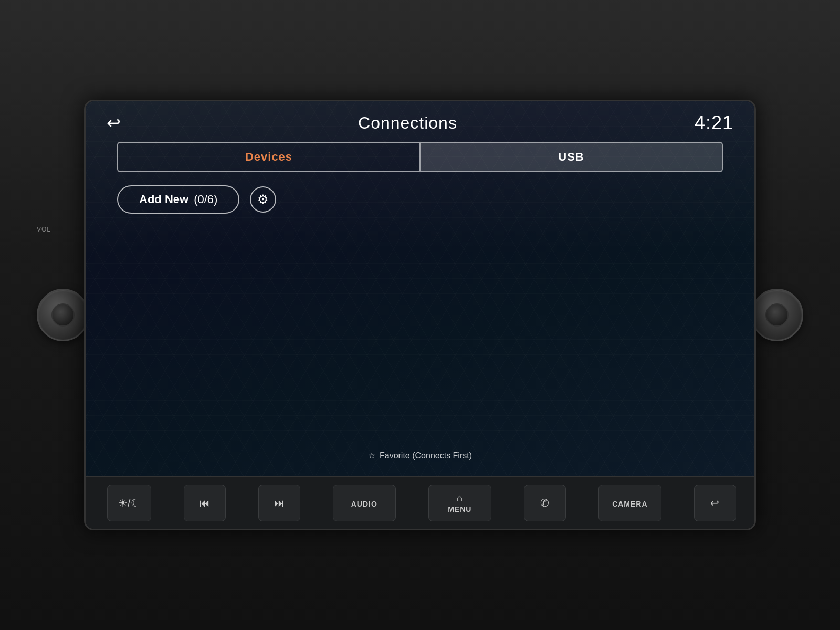 This screenshot has height=630, width=840. Describe the element at coordinates (364, 503) in the screenshot. I see `audio-button: AUDIO` at that location.